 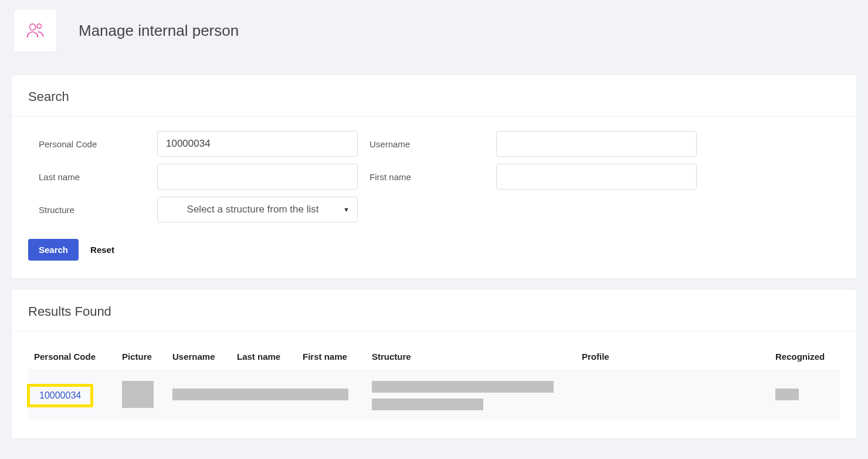 What do you see at coordinates (93, 144) in the screenshot?
I see `personal-code-label: Personal Code` at bounding box center [93, 144].